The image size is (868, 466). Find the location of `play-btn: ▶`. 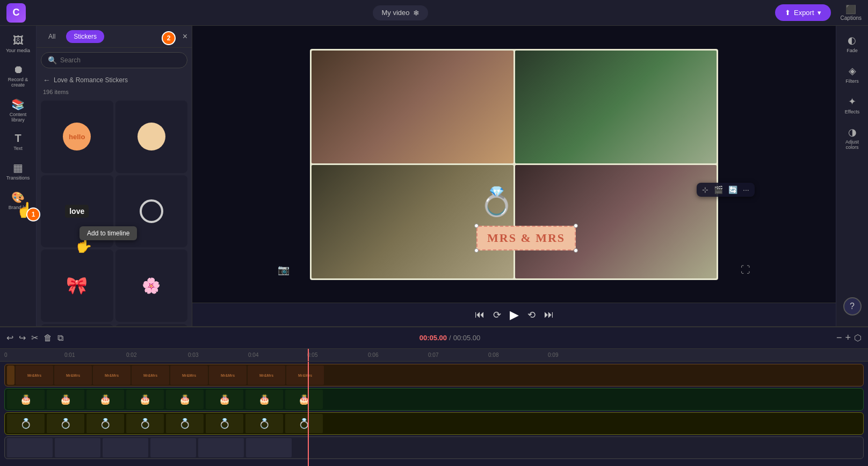

play-btn: ▶ is located at coordinates (515, 315).